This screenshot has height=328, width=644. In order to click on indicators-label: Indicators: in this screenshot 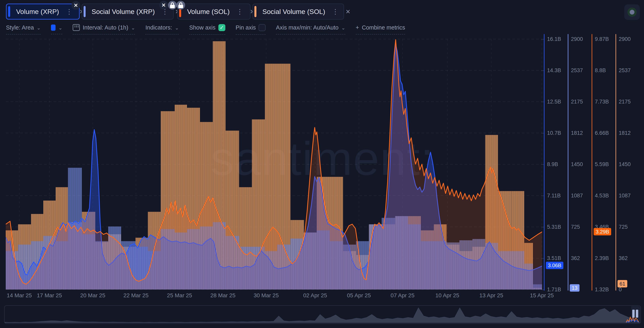, I will do `click(158, 28)`.